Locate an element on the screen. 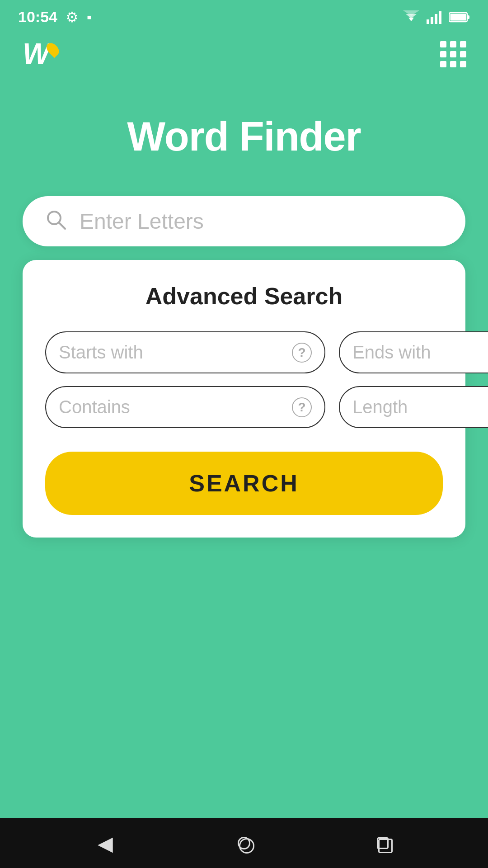 The image size is (488, 868). search-icon is located at coordinates (56, 222).